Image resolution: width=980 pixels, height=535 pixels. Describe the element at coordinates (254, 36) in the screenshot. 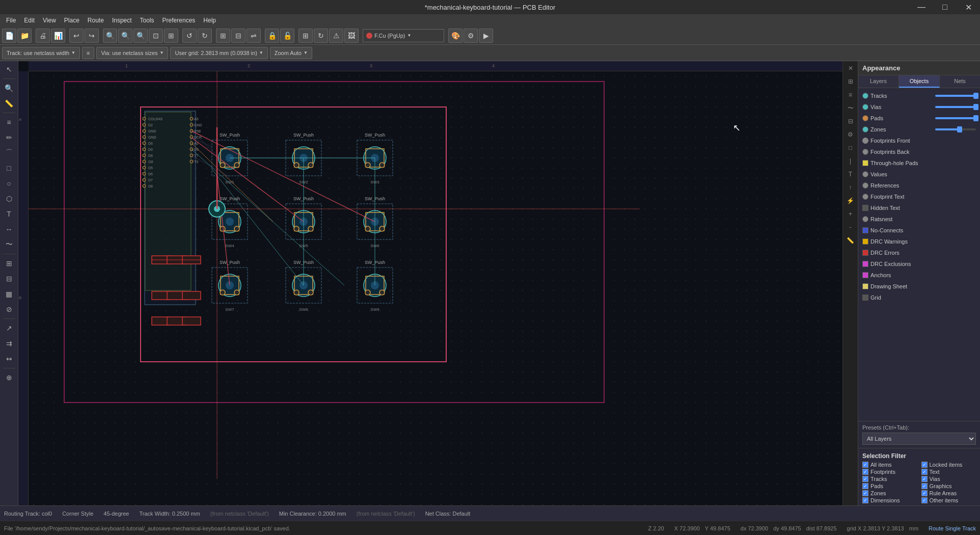

I see `flip-button: ⇌` at that location.